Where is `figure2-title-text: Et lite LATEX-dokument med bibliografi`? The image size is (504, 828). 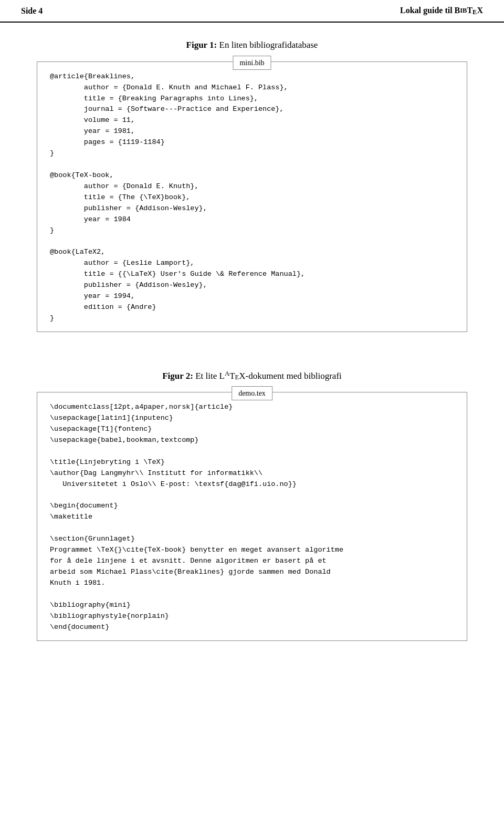
figure2-title-text: Et lite LATEX-dokument med bibliografi is located at coordinates (269, 376).